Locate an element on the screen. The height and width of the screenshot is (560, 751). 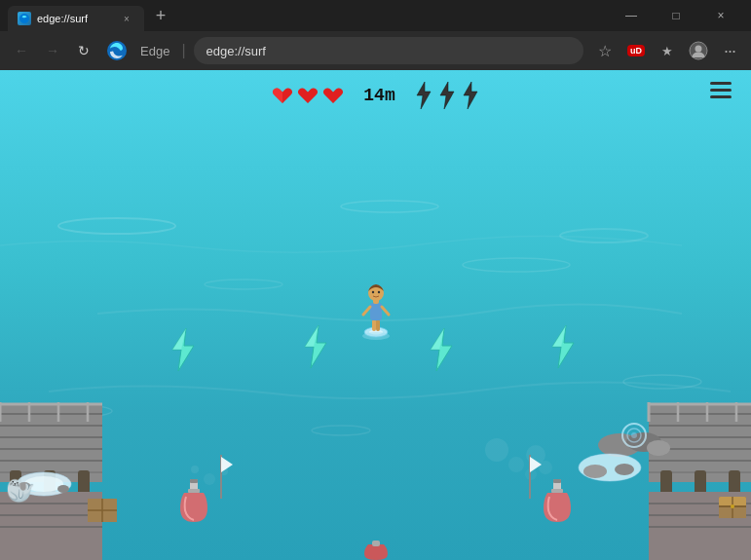
window-controls: — □ × is located at coordinates (676, 16).